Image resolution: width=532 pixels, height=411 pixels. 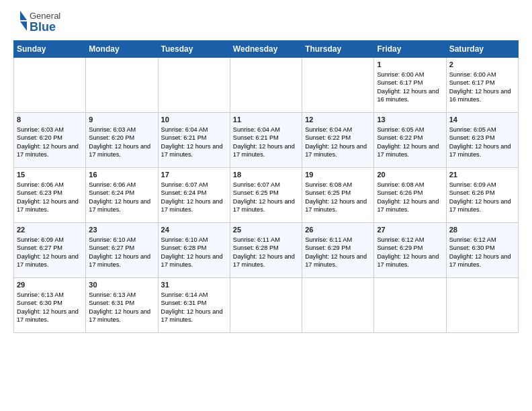 I want to click on day-number: 14, so click(x=482, y=120).